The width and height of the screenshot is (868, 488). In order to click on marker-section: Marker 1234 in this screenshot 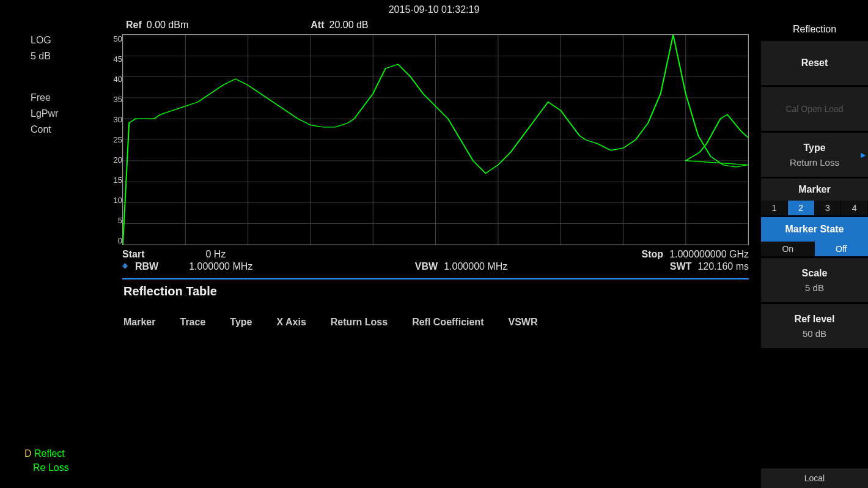, I will do `click(814, 197)`.